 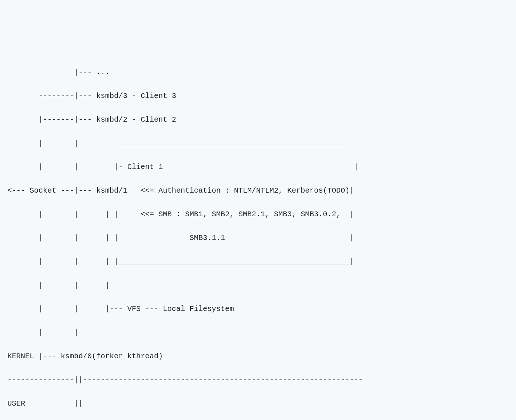 I want to click on diagram-line: | | | | SMB3.1.1 |, so click(x=258, y=238).